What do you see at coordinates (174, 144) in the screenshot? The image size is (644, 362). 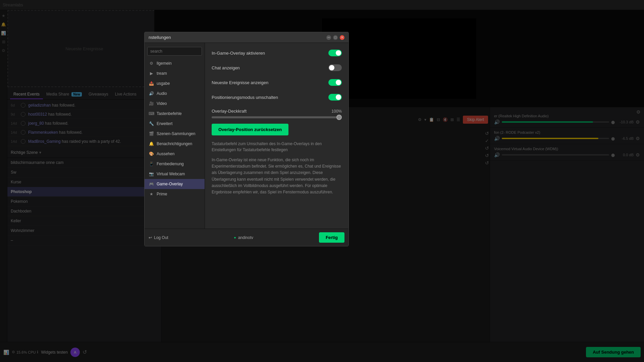 I see `nav-label: Benachrichtigungen` at bounding box center [174, 144].